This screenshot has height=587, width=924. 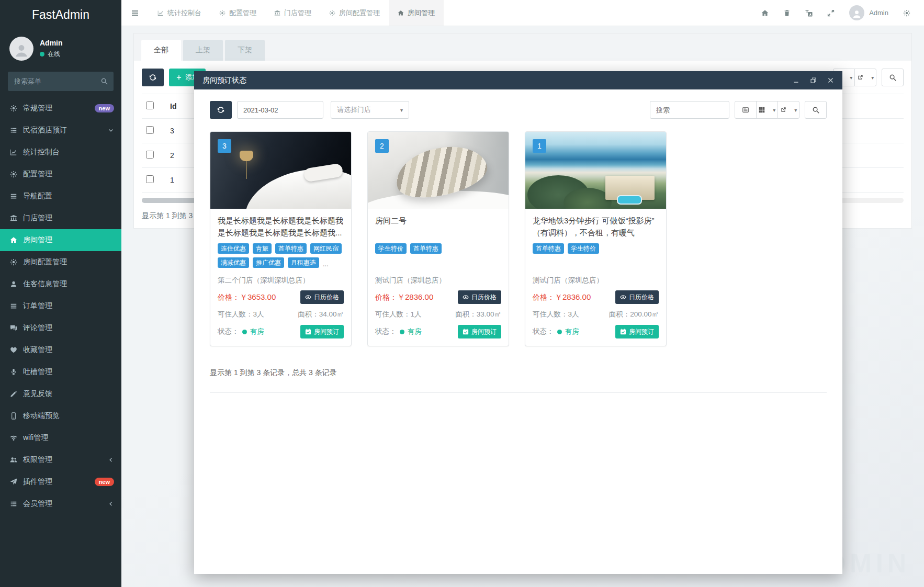 What do you see at coordinates (61, 328) in the screenshot?
I see `sidebar-item-comments: 评论管理` at bounding box center [61, 328].